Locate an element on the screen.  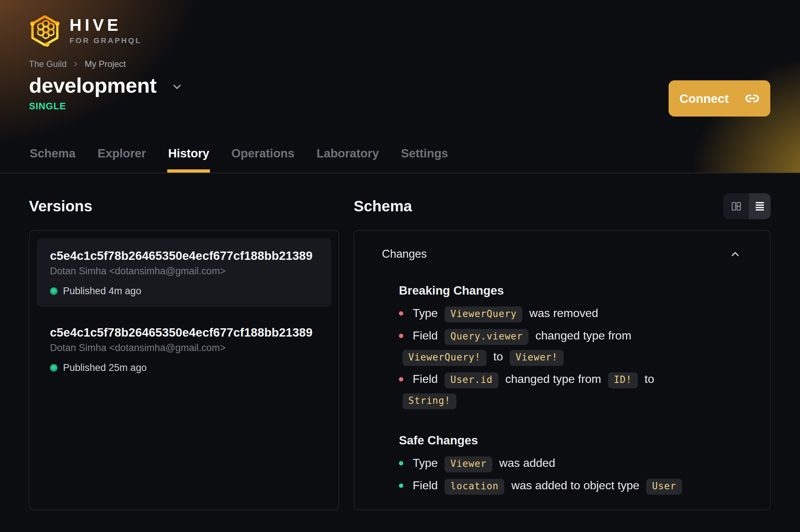
schema-member-chip: Viewer! is located at coordinates (536, 358).